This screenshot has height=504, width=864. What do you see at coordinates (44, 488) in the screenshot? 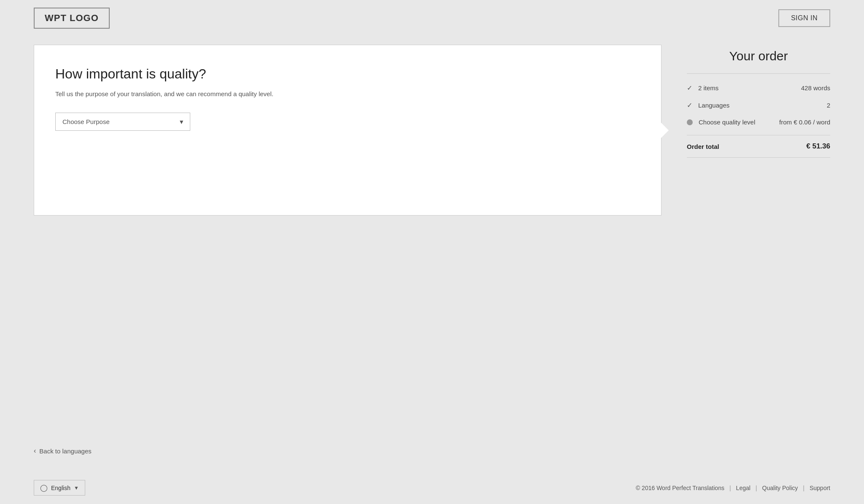
I see `globe-icon: ◯` at bounding box center [44, 488].